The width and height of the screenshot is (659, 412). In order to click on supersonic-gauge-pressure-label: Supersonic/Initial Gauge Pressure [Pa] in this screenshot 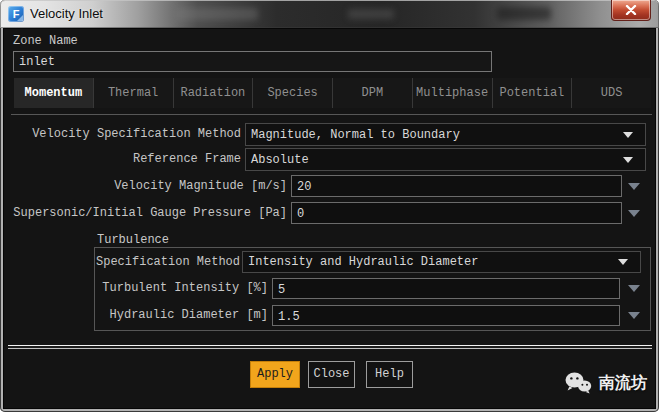, I will do `click(145, 213)`.